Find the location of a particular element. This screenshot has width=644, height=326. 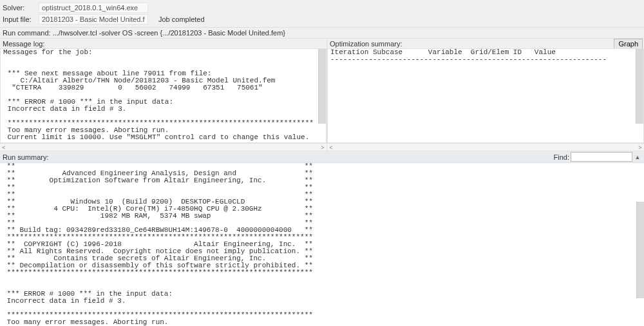

job-status: Job completed is located at coordinates (182, 19).